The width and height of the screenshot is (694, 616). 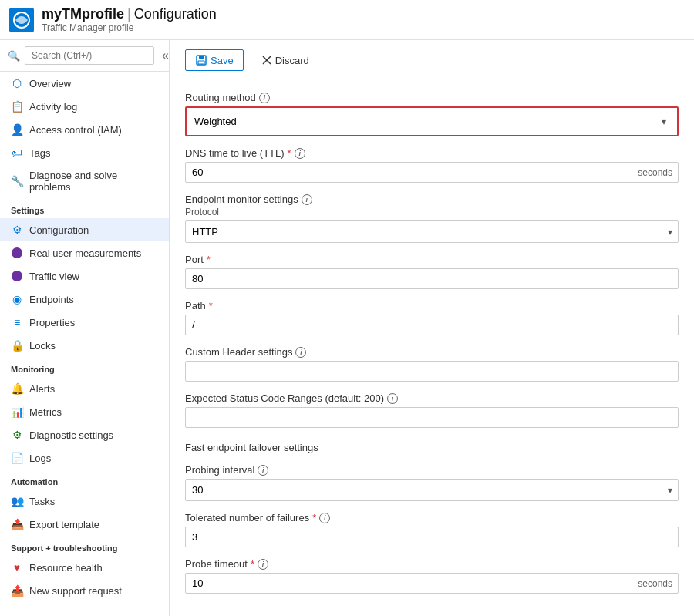 I want to click on nav-item-real-user: Real user measurements, so click(x=85, y=253).